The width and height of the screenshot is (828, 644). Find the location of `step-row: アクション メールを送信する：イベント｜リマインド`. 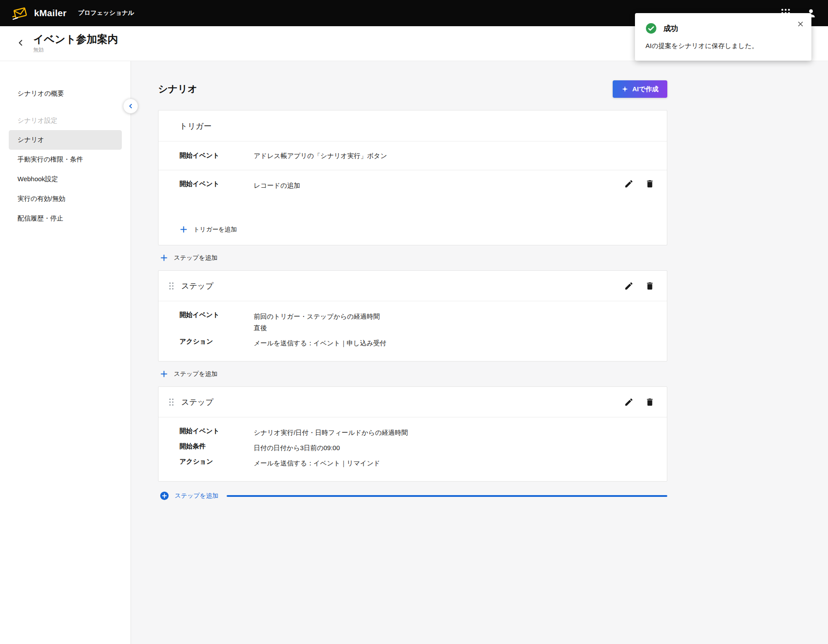

step-row: アクション メールを送信する：イベント｜リマインド is located at coordinates (417, 463).